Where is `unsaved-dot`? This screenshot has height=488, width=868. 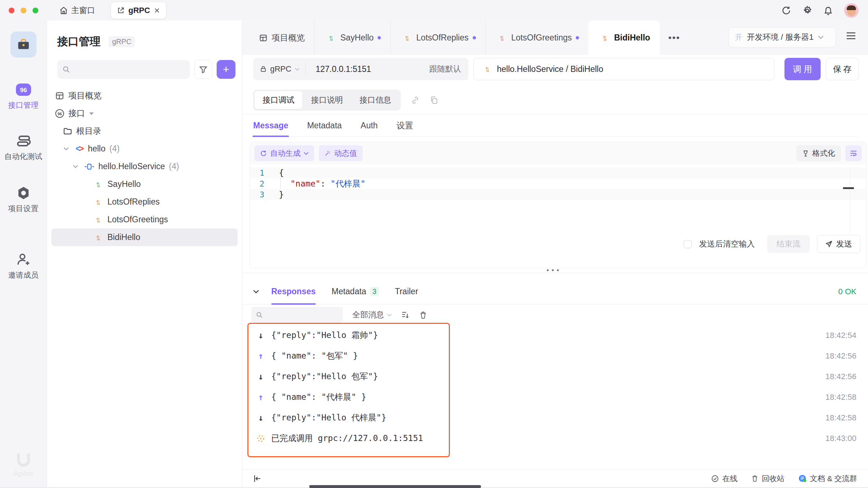 unsaved-dot is located at coordinates (577, 38).